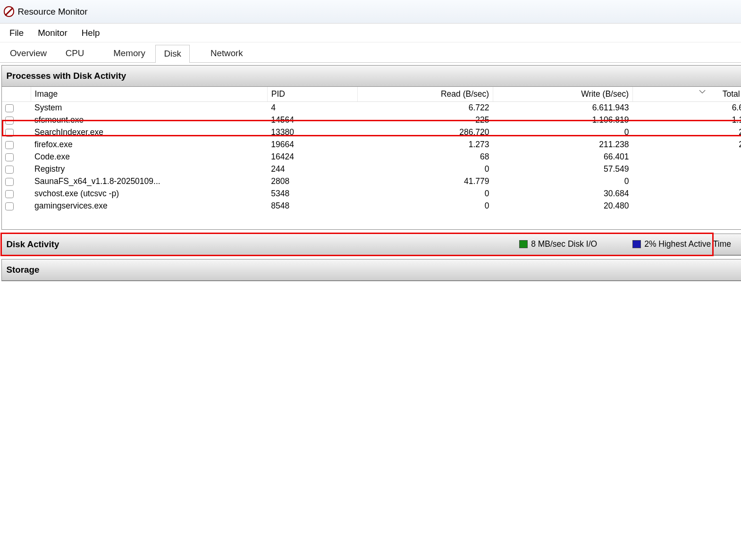 The height and width of the screenshot is (560, 741). Describe the element at coordinates (563, 120) in the screenshot. I see `cell-write: 1.106.819` at that location.